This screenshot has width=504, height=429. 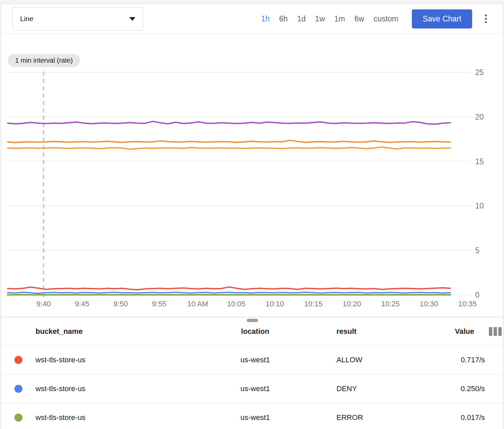 I want to click on cell-result: ERROR, so click(x=361, y=418).